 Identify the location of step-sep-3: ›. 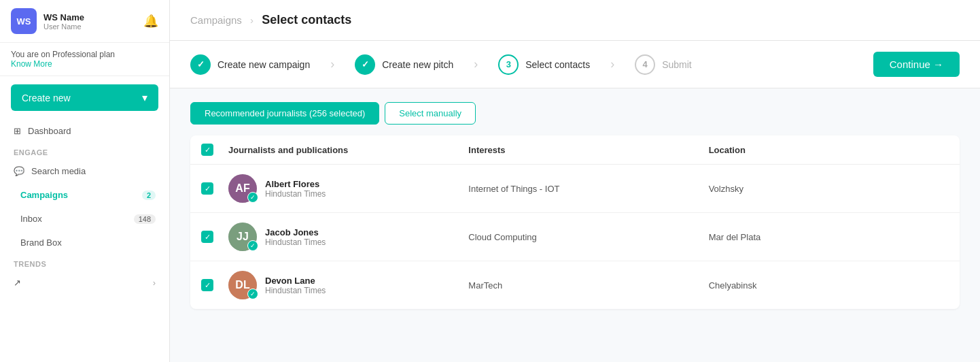
(612, 64).